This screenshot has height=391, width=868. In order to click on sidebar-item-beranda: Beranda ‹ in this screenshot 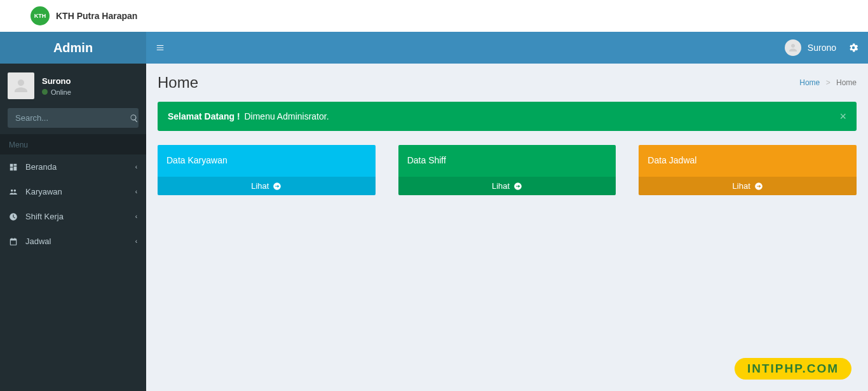, I will do `click(73, 167)`.